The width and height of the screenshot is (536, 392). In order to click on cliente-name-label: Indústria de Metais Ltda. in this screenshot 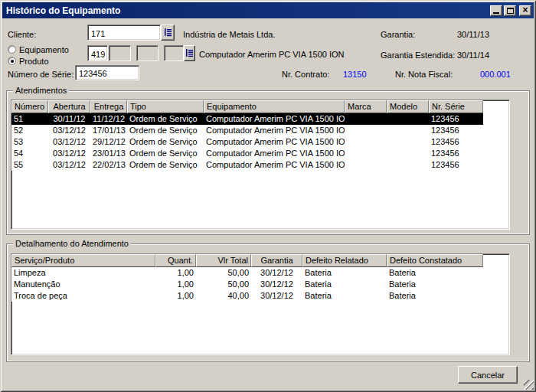, I will do `click(229, 35)`.